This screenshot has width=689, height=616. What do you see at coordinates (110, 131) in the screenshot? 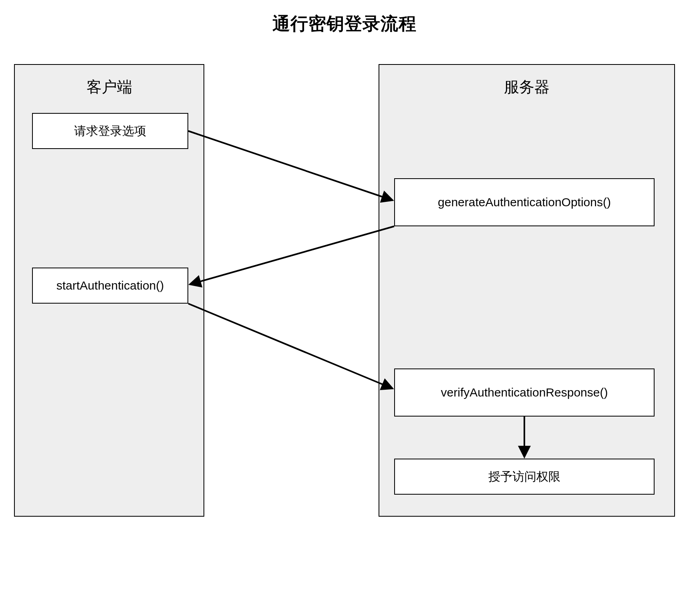
I see `node-request-login-options: 请求登录选项` at bounding box center [110, 131].